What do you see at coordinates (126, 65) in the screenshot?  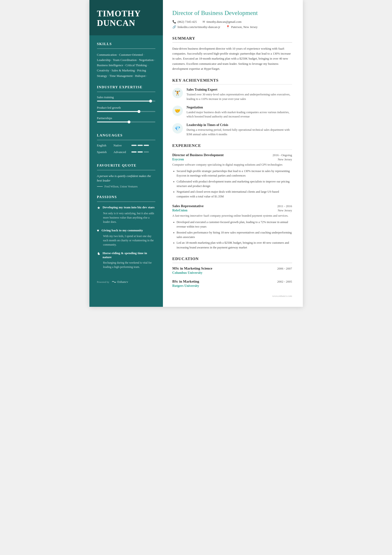 I see `skills-text: Communication · Customer-Oriented · Lead…` at bounding box center [126, 65].